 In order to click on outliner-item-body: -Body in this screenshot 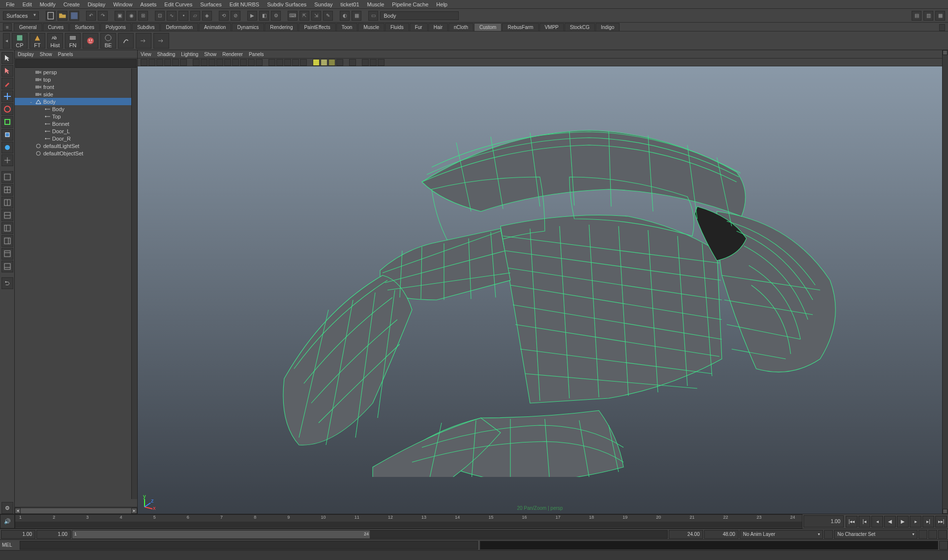, I will do `click(76, 101)`.